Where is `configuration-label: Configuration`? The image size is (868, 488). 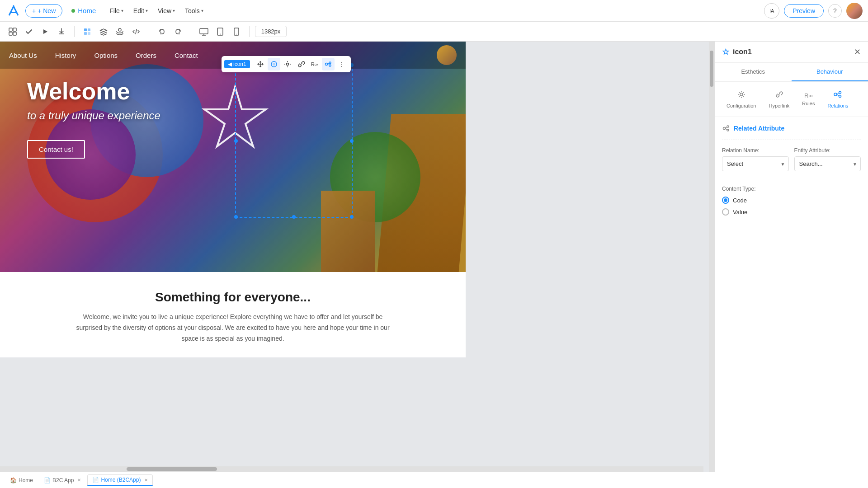
configuration-label: Configuration is located at coordinates (741, 106).